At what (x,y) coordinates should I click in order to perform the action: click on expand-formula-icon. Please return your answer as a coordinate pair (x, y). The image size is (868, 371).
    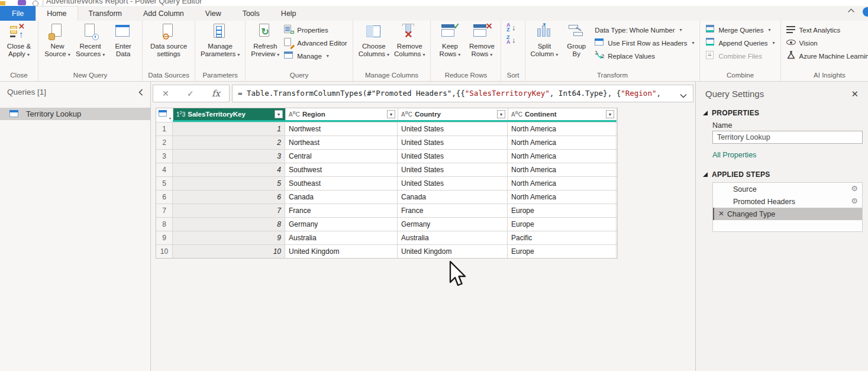
    Looking at the image, I should click on (682, 96).